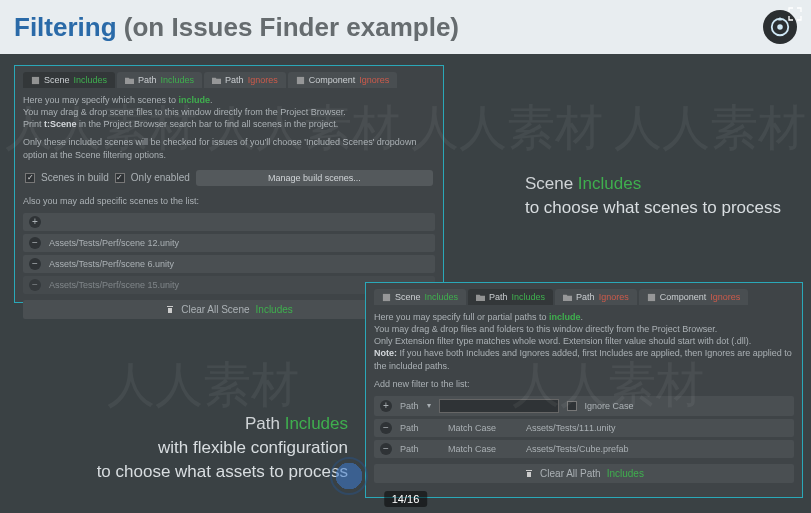  I want to click on scene-list-item: − Assets/Tests/Perf/scene 6.unity, so click(229, 264).